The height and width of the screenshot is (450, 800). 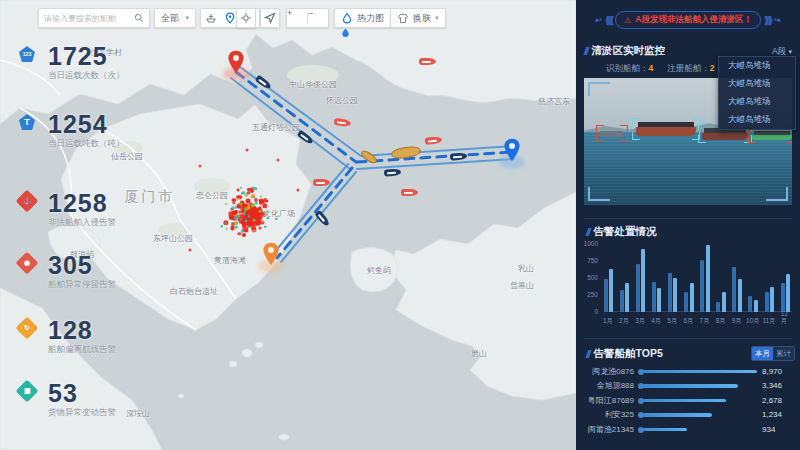 I want to click on search-icon, so click(x=139, y=18).